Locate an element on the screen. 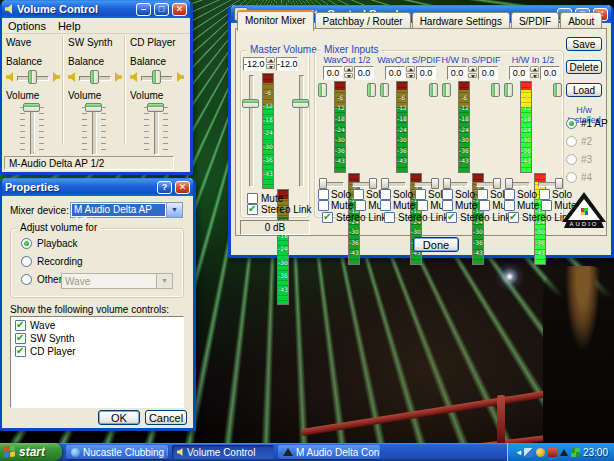 The width and height of the screenshot is (614, 461). mixer-device-combobox: M Audio Delta AP 1/2 ▼ is located at coordinates (126, 210).